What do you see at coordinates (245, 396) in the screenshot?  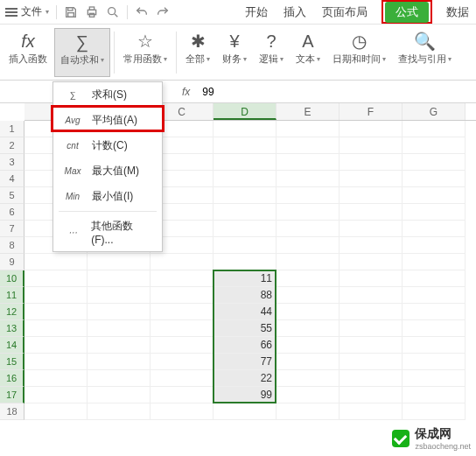 I see `cell: 99` at bounding box center [245, 396].